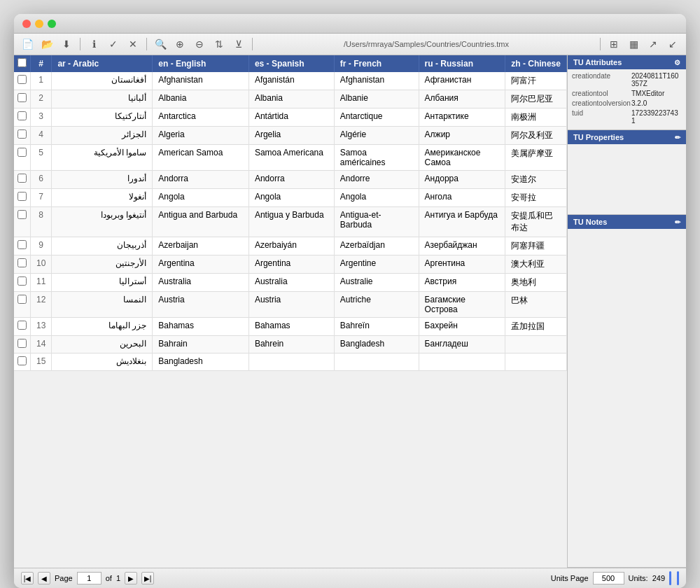 The image size is (700, 588). What do you see at coordinates (27, 24) in the screenshot?
I see `close-button` at bounding box center [27, 24].